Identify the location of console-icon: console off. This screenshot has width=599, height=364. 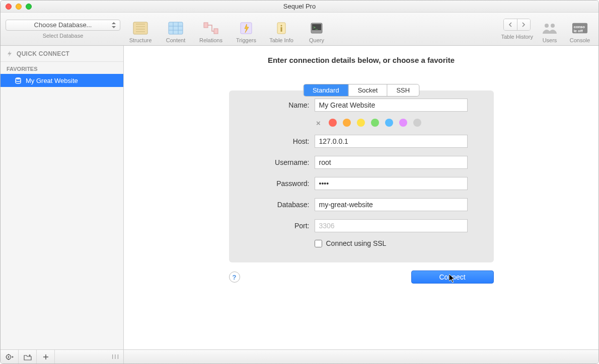
(580, 28).